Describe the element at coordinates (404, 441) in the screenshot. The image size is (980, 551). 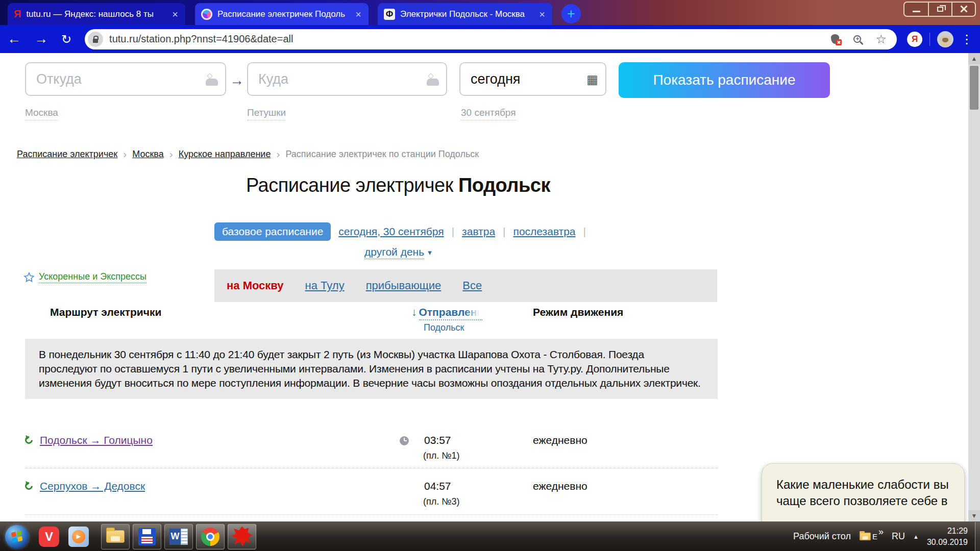
I see `delay-warning-clock-icon` at that location.